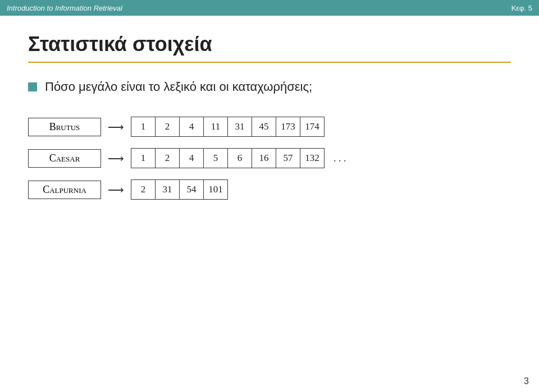 The width and height of the screenshot is (539, 392). I want to click on posting-cell: 173, so click(288, 127).